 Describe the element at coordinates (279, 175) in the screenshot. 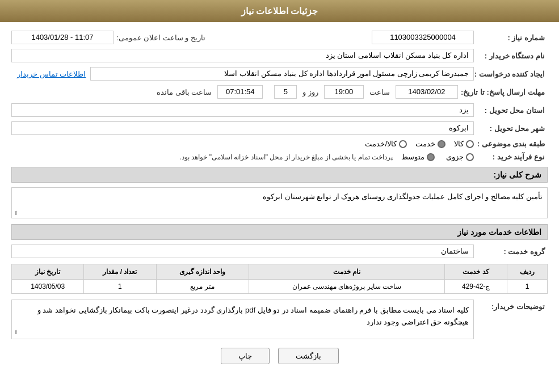

I see `sharh-section-title: شرح کلی نیاز:` at that location.